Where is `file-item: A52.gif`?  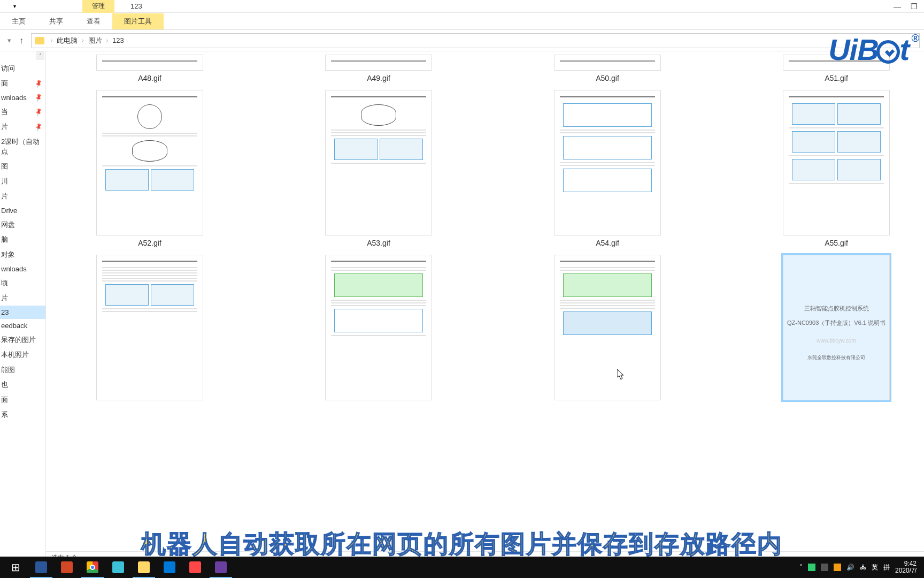 file-item: A52.gif is located at coordinates (150, 170).